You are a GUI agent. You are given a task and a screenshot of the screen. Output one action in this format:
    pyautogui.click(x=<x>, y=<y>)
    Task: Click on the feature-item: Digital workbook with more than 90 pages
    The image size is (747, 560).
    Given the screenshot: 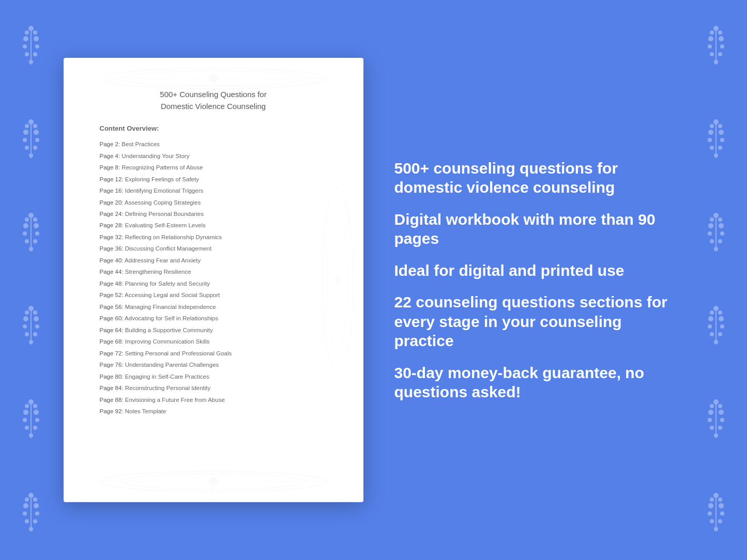 What is the action you would take?
    pyautogui.click(x=539, y=229)
    